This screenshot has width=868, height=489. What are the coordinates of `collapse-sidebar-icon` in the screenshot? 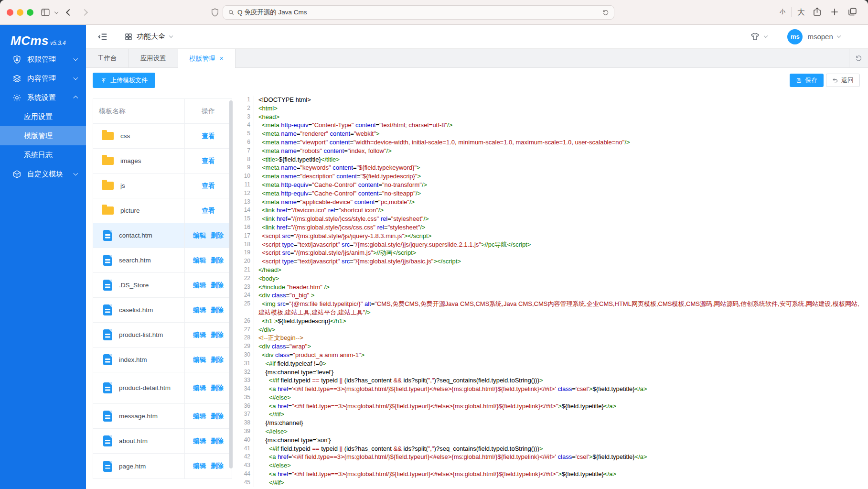 It's located at (103, 37).